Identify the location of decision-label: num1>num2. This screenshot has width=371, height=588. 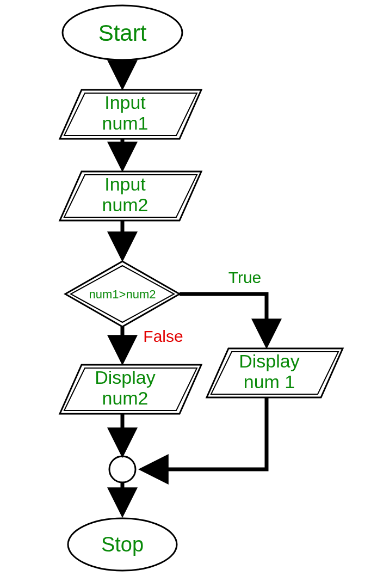
(123, 294).